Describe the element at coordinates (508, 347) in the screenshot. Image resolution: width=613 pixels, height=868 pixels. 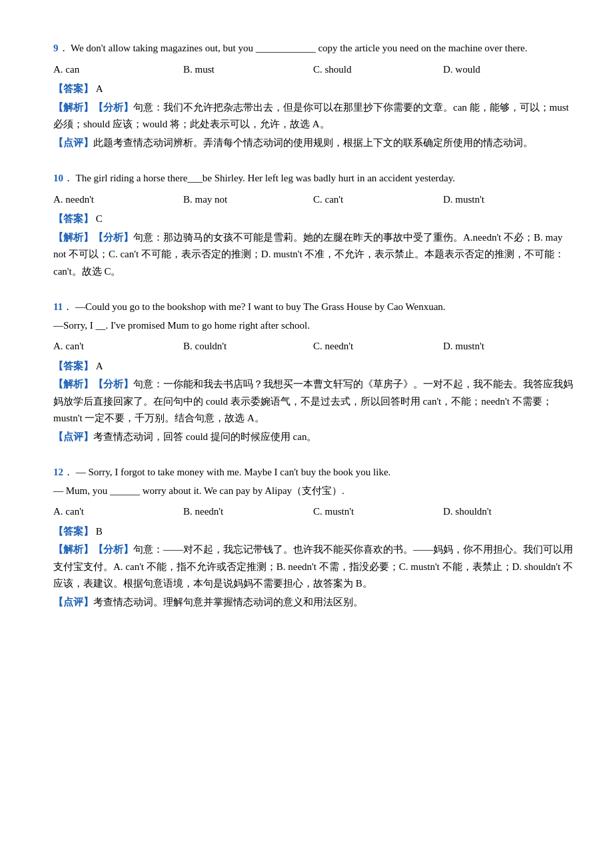
I see `choice-11-d: D. mustn't` at that location.